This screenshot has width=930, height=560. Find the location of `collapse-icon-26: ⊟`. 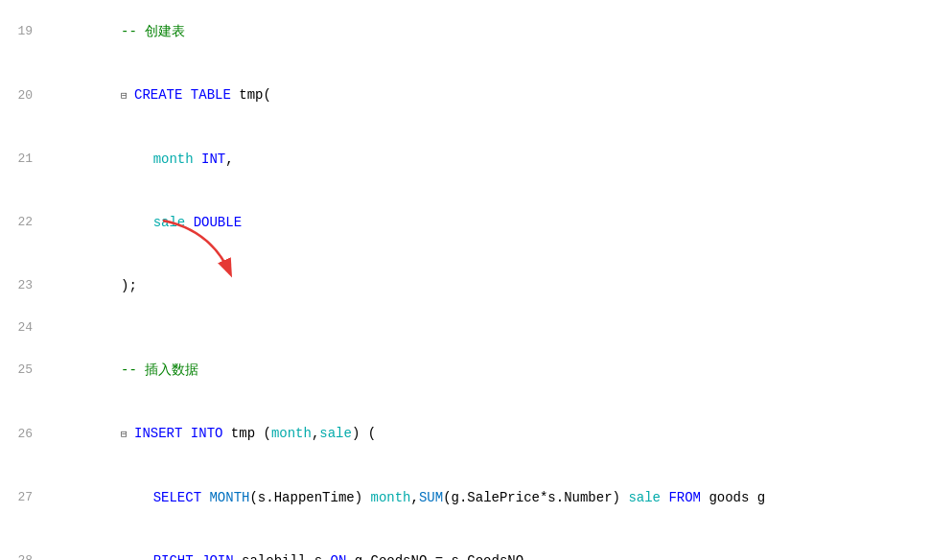

collapse-icon-26: ⊟ is located at coordinates (127, 434).